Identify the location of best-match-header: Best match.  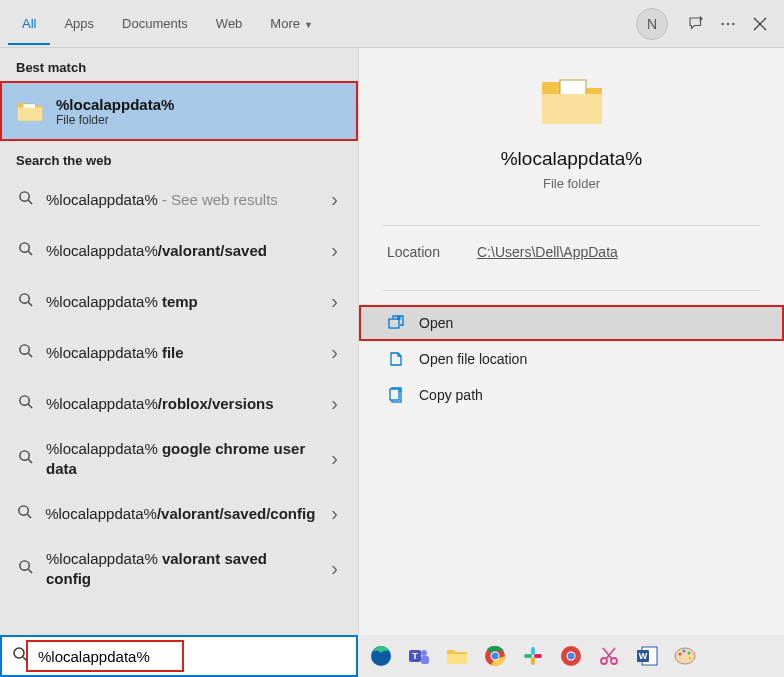
(179, 64).